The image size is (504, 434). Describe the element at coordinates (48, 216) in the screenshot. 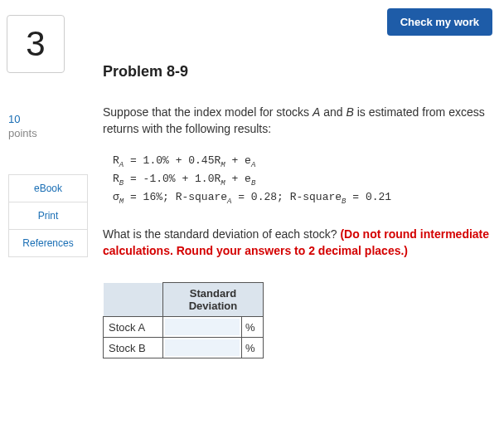

I see `print-link: Print` at that location.